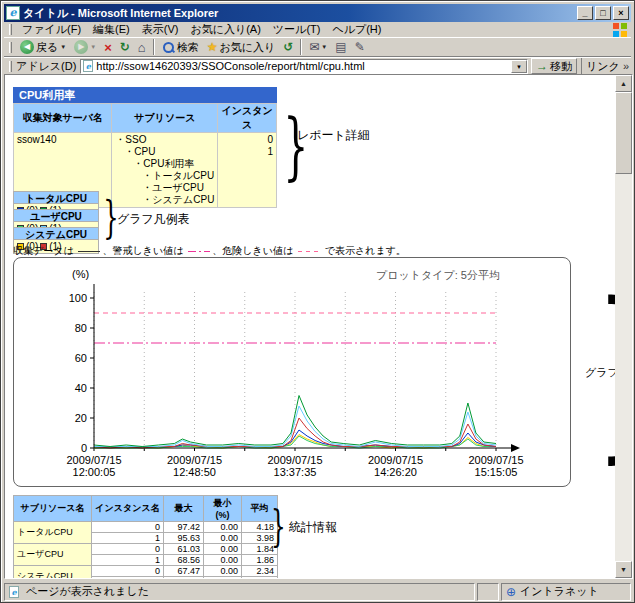  Describe the element at coordinates (146, 536) in the screenshot. I see `stats-table: サブリソース名 インスタンス名 最大 最小(%) 平均 トータルCPU 0 97…` at that location.